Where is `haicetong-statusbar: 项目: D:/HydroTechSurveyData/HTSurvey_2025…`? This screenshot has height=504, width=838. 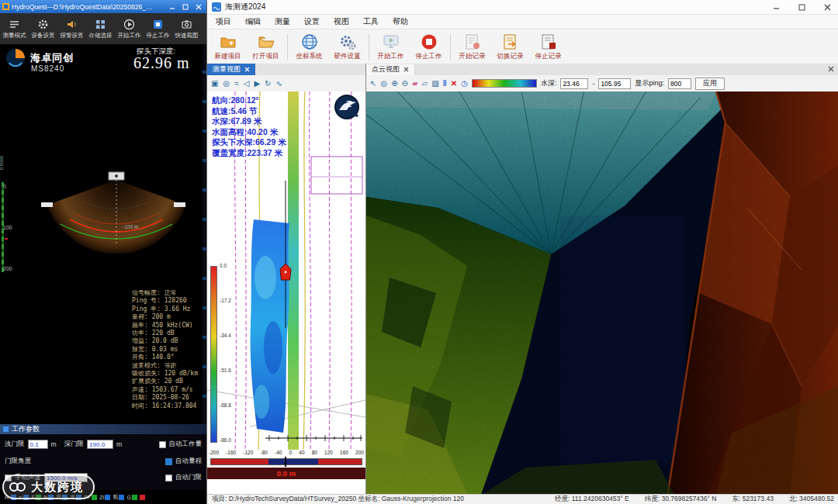 haicetong-statusbar: 项目: D:/HydroTechSurveyData/HTSurvey_2025… is located at coordinates (523, 499).